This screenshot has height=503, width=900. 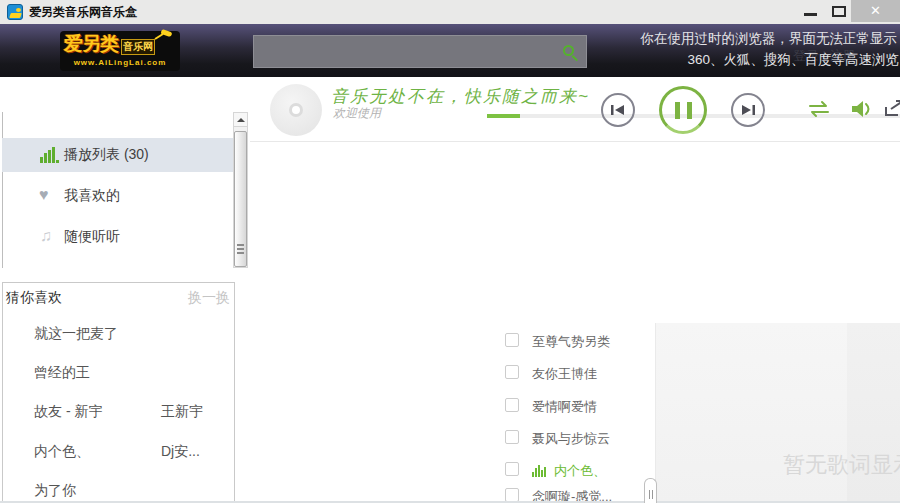 What do you see at coordinates (684, 110) in the screenshot?
I see `pause-icon` at bounding box center [684, 110].